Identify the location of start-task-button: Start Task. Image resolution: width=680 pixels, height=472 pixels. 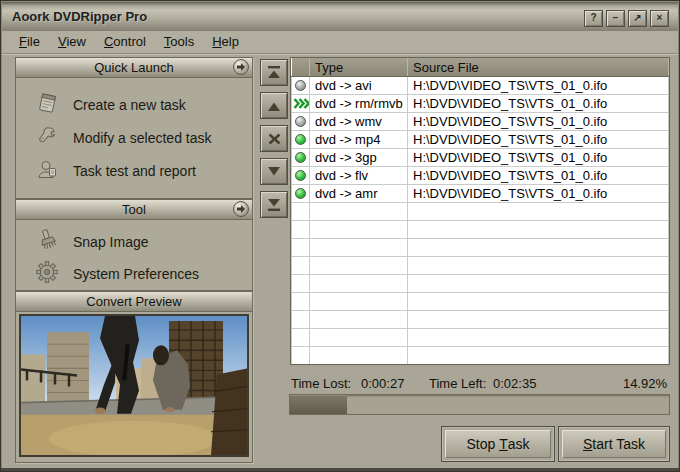
(614, 444).